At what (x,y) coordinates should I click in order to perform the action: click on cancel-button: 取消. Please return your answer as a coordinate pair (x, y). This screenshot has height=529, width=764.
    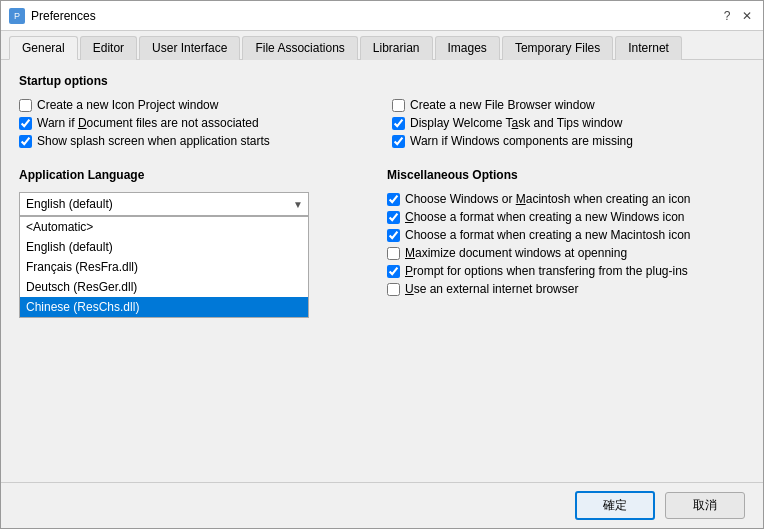
    Looking at the image, I should click on (705, 506).